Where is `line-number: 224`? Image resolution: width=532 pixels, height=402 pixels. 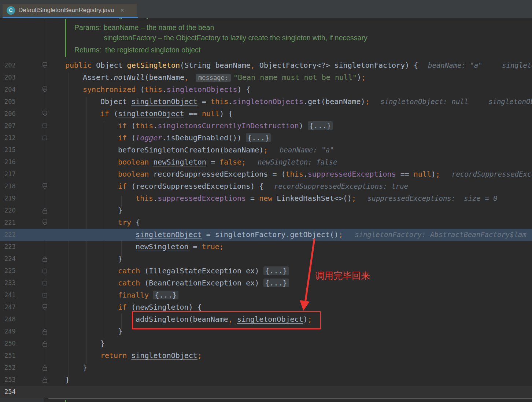 line-number: 224 is located at coordinates (10, 259).